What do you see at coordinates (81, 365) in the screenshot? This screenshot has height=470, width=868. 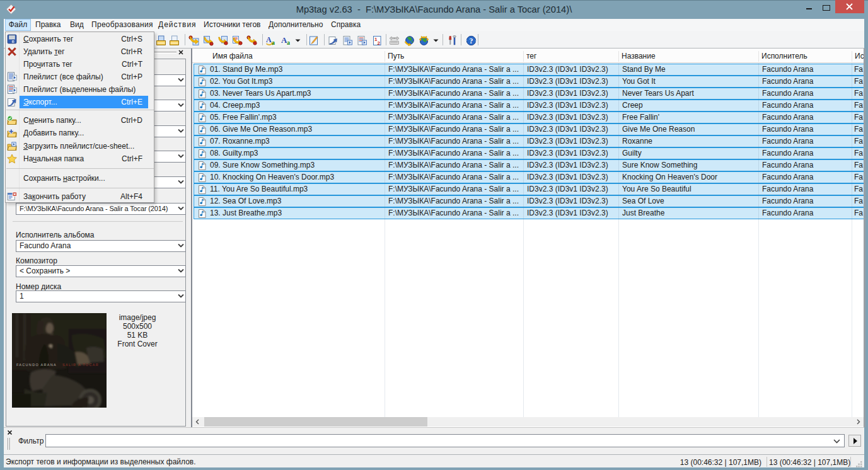 I see `svg-text: SALIR A TOCAR` at bounding box center [81, 365].